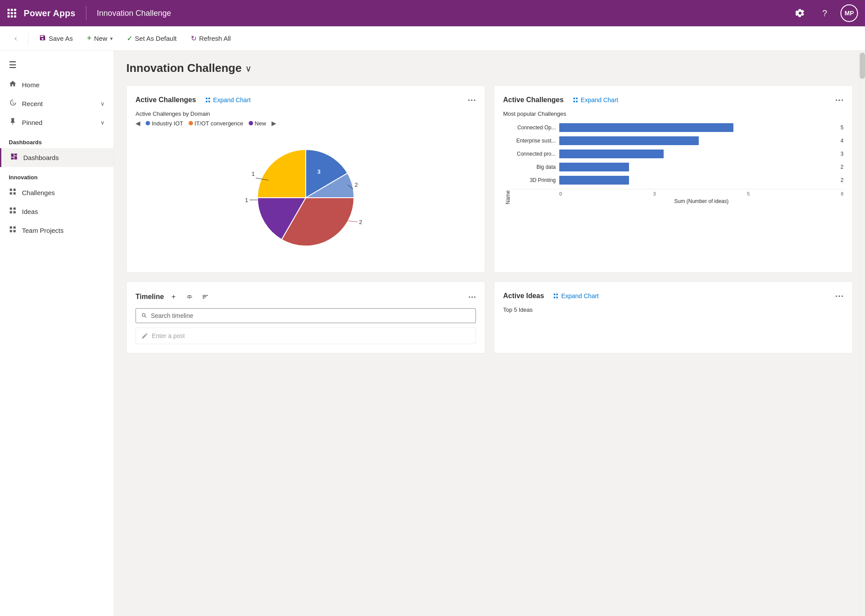 This screenshot has height=616, width=865. What do you see at coordinates (13, 103) in the screenshot?
I see `recent-icon` at bounding box center [13, 103].